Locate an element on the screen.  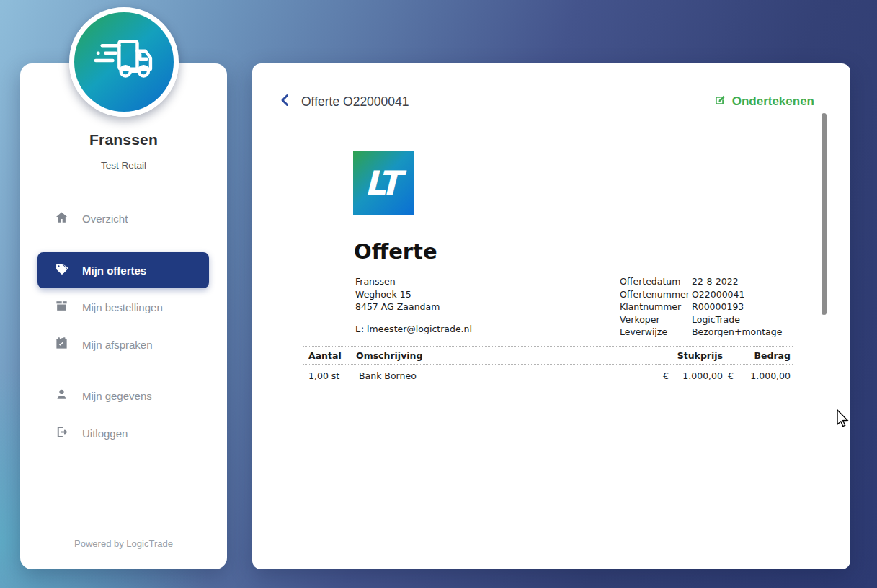
detail-value: O22000041 is located at coordinates (718, 295).